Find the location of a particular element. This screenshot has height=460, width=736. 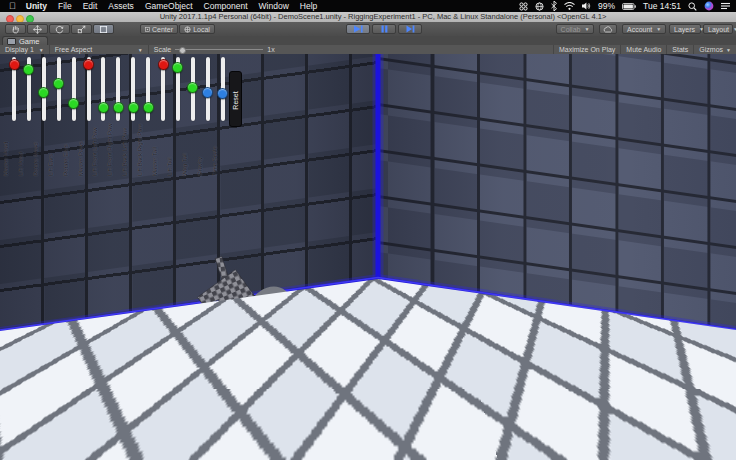

reset-button: Reset is located at coordinates (236, 99).